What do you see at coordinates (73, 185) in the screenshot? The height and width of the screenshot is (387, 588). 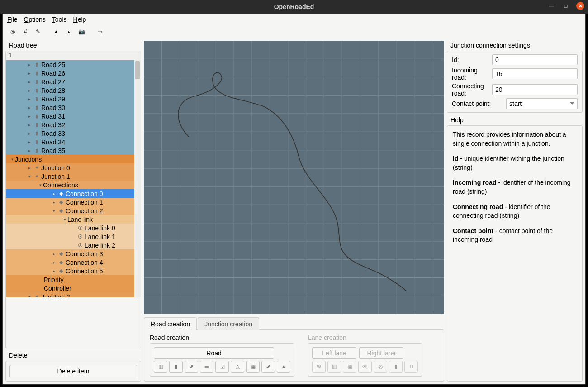 I see `tree-connections: ▾Connections` at bounding box center [73, 185].